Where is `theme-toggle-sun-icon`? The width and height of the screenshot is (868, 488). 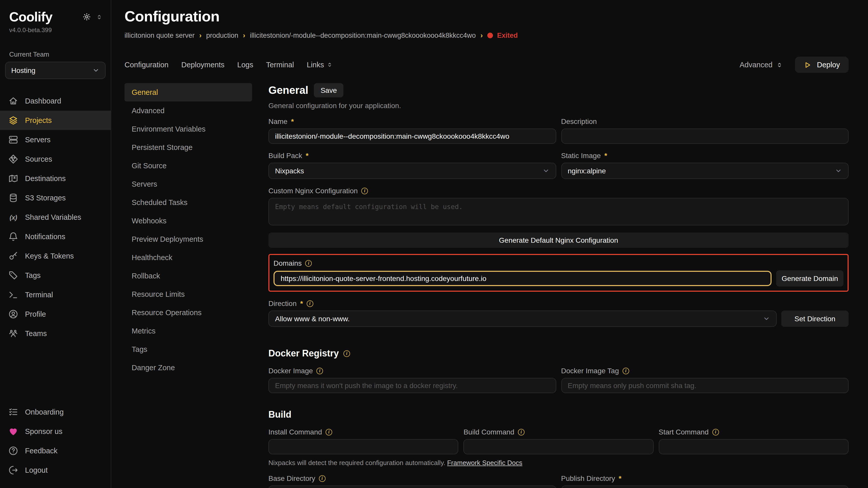 theme-toggle-sun-icon is located at coordinates (87, 17).